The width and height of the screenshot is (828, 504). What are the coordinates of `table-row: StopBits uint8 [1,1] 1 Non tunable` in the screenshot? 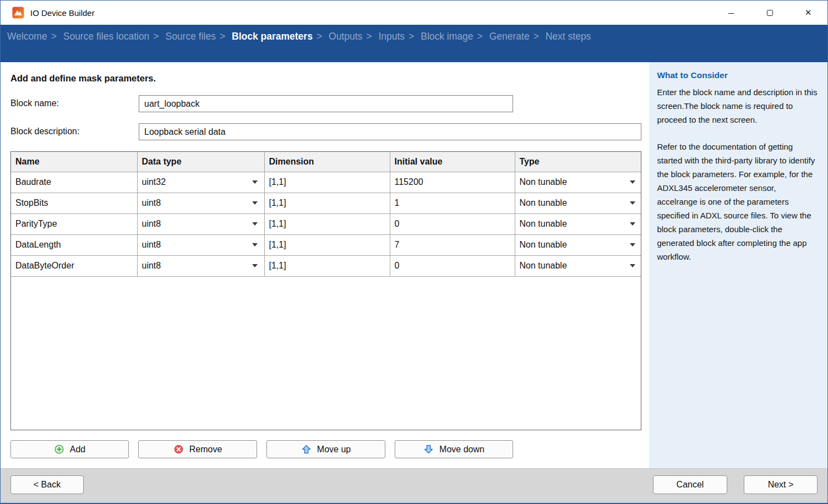 It's located at (326, 203).